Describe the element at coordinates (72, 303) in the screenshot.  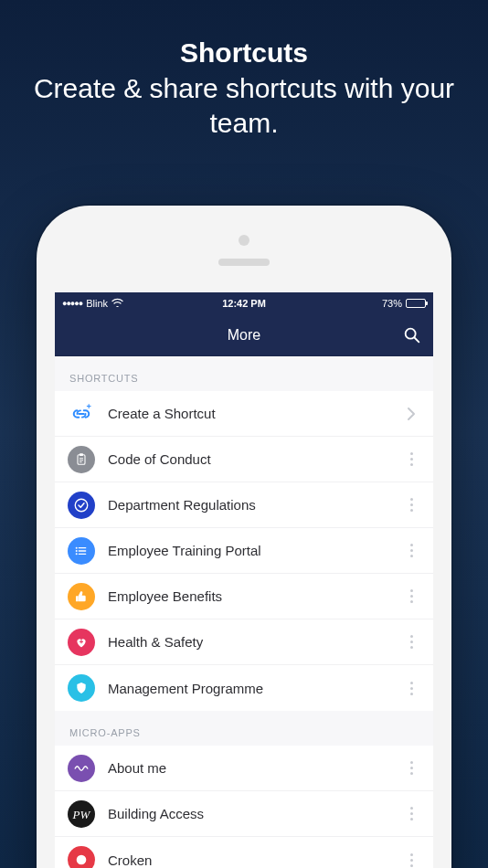
I see `signal-dots-icon: ●●●●●` at that location.